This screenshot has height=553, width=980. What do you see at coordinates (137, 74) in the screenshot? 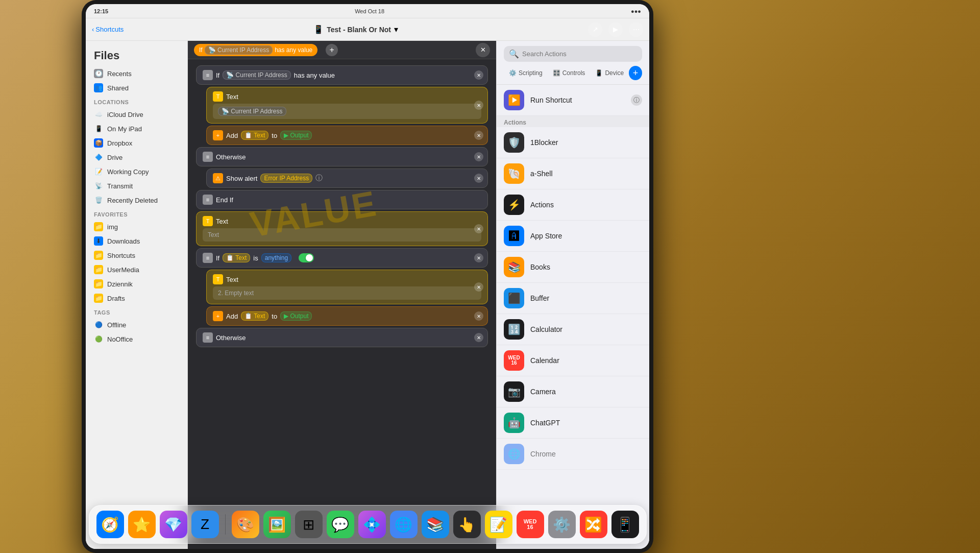
I see `sidebar-item-recents: 🕐 Recents` at bounding box center [137, 74].